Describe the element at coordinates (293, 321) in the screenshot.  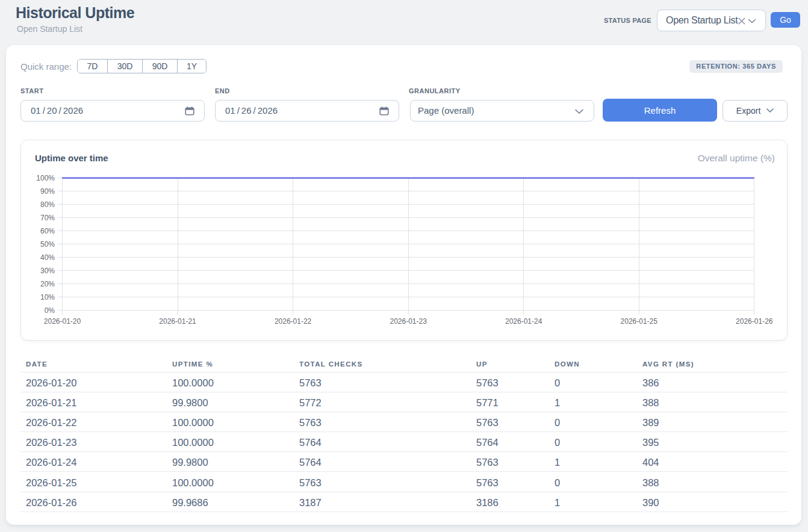
I see `svg-text: 2026-01-22` at that location.